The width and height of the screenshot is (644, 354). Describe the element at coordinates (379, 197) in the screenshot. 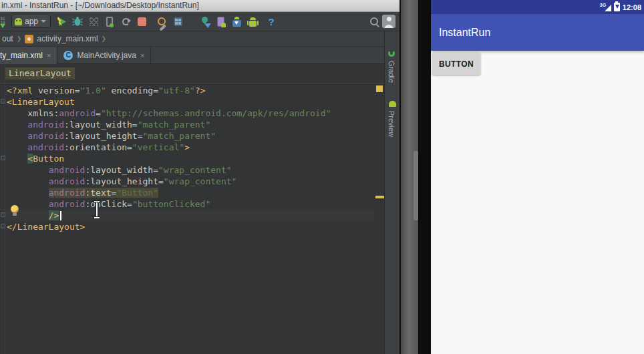

I see `error-stripe-changed-mark` at that location.